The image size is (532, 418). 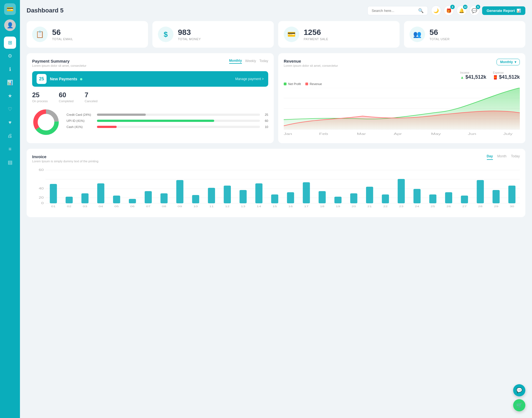 What do you see at coordinates (462, 77) in the screenshot?
I see `income-arrow-icon: ▲` at bounding box center [462, 77].